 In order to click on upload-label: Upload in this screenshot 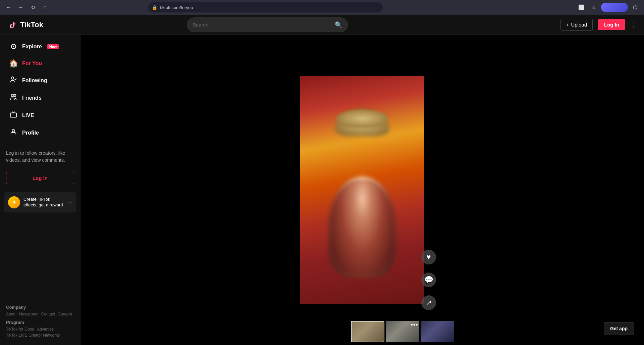, I will do `click(579, 25)`.